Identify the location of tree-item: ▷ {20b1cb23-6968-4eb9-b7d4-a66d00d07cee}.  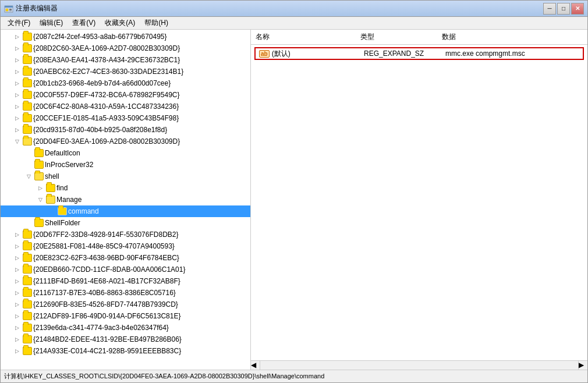
(126, 83).